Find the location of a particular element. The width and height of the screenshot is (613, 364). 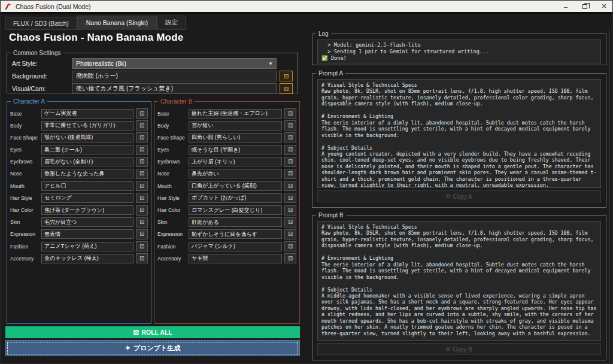

char-b-body-dice-button: ⚄ is located at coordinates (290, 126).